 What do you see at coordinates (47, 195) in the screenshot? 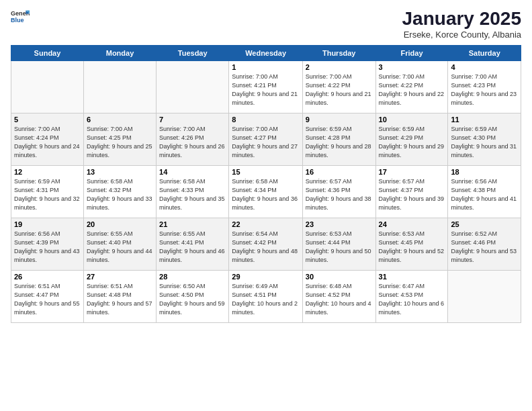
I see `day-info: Sunrise: 6:59 AM Sunset: 4:31 PM Dayligh…` at bounding box center [47, 195].